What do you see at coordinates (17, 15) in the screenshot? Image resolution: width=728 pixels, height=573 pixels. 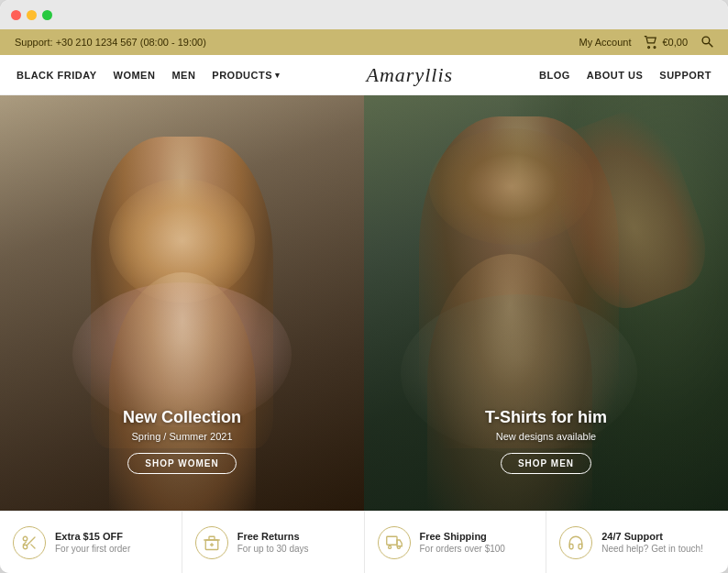 I see `close-dot` at bounding box center [17, 15].